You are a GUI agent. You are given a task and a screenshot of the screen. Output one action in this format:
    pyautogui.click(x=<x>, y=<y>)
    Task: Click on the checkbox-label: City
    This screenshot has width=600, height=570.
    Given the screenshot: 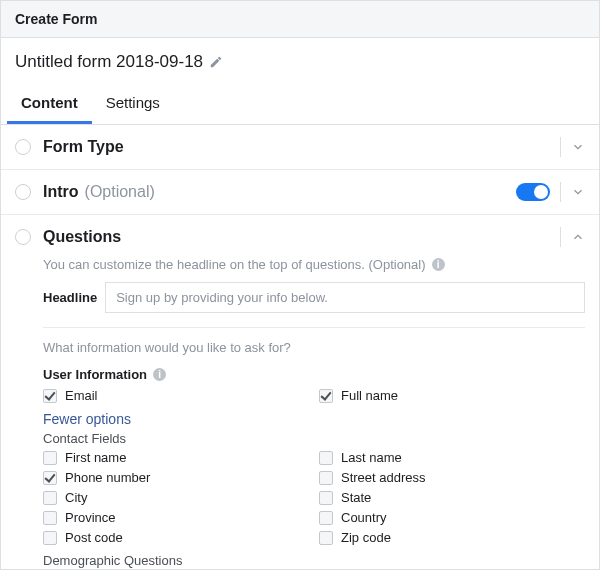 What is the action you would take?
    pyautogui.click(x=76, y=498)
    